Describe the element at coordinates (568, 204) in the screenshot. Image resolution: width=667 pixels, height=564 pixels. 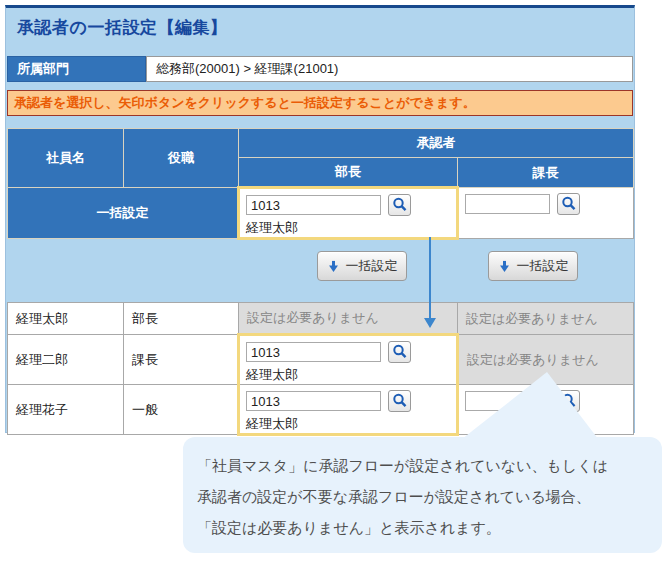
I see `bulk-section-search-button` at that location.